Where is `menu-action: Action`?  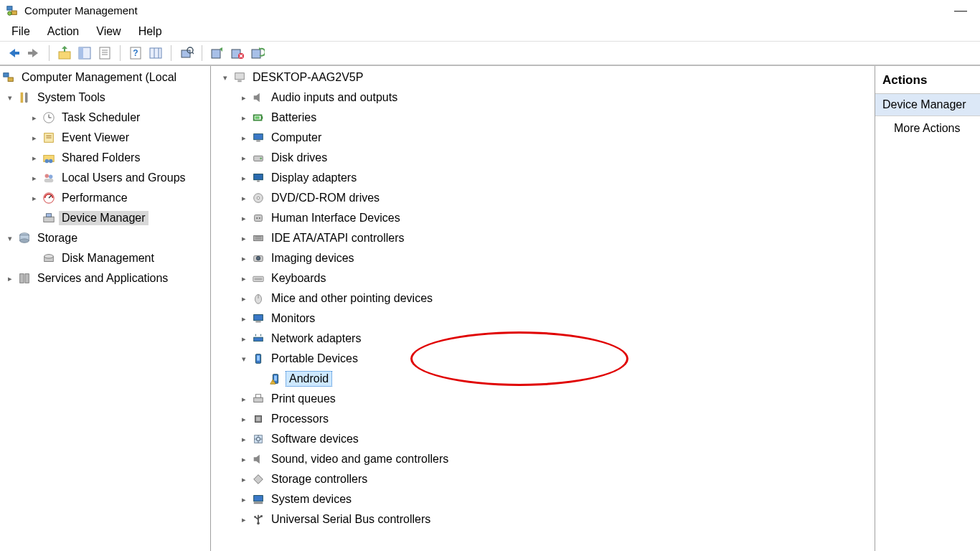
menu-action: Action is located at coordinates (63, 32).